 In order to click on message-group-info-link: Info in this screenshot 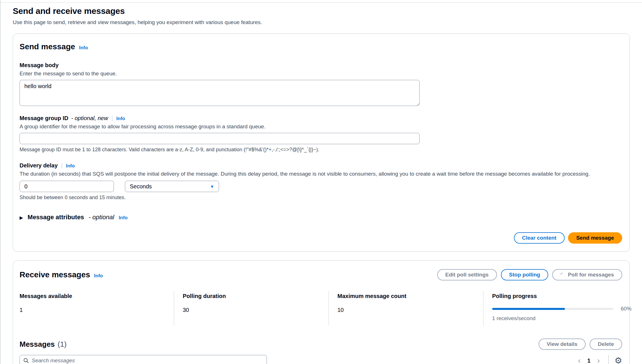, I will do `click(121, 119)`.